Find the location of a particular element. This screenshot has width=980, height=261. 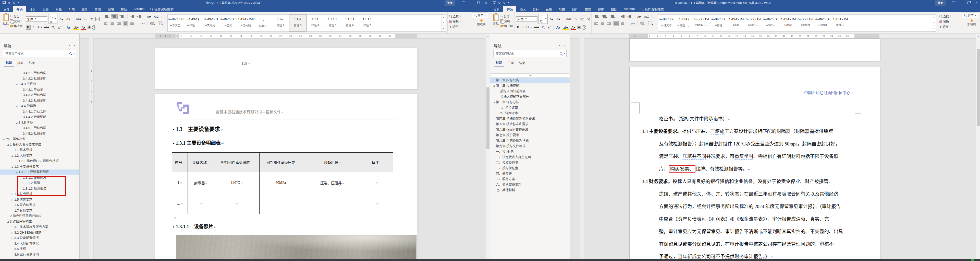

save-icon is located at coordinates (4, 3).